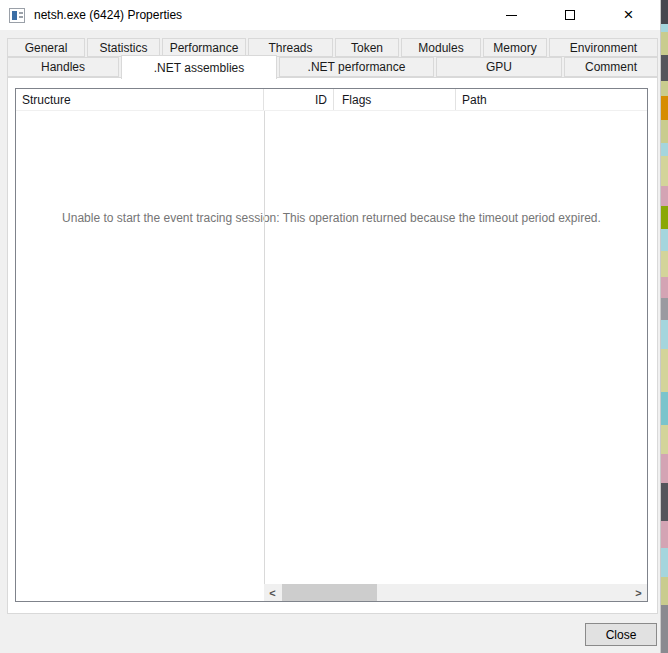 This screenshot has width=668, height=653. Describe the element at coordinates (199, 67) in the screenshot. I see `tab-net-assemblies: .NET assemblies` at that location.